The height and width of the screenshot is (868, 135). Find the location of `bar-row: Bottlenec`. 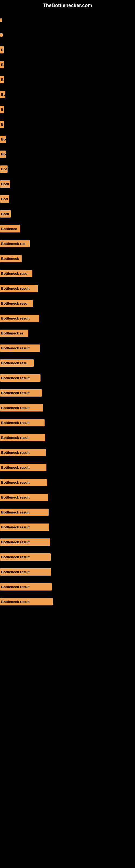

bar-row: Bottlenec is located at coordinates (68, 229).